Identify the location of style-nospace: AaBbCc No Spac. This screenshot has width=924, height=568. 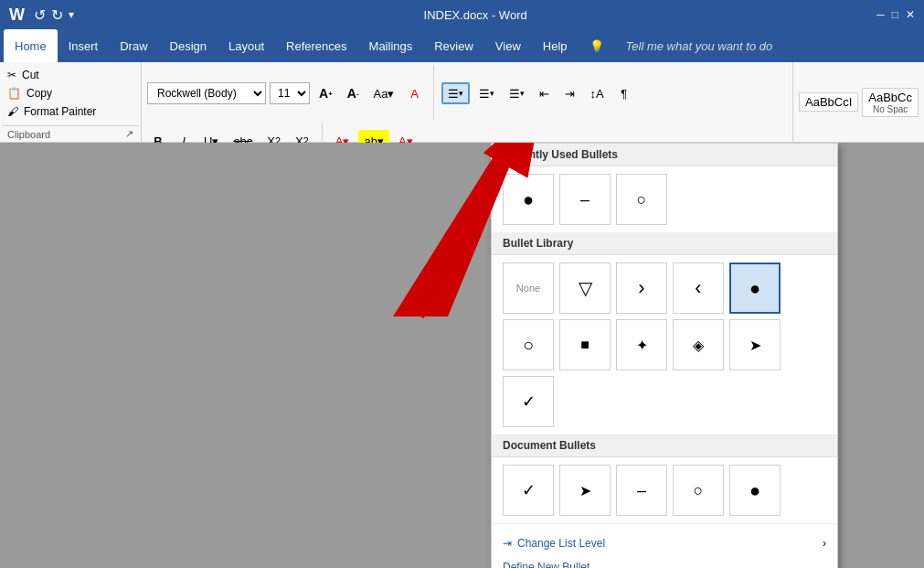
(890, 102).